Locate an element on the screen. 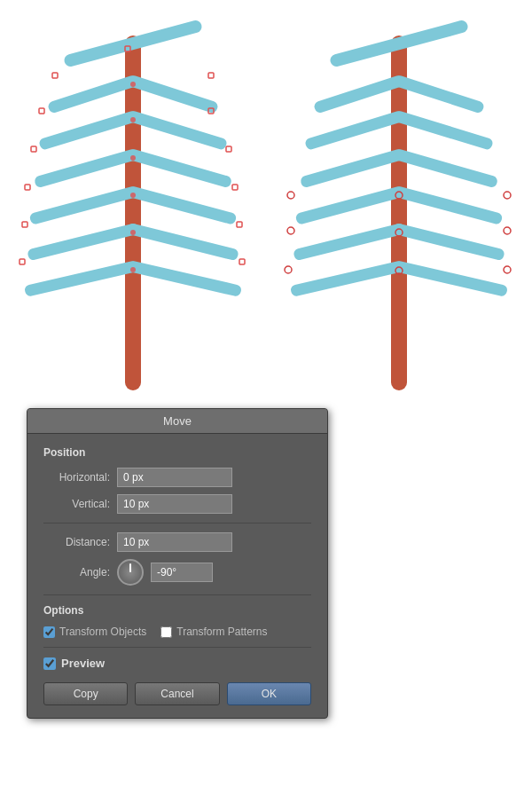 This screenshot has width=532, height=795. vertical-label: Vertical: is located at coordinates (76, 504).